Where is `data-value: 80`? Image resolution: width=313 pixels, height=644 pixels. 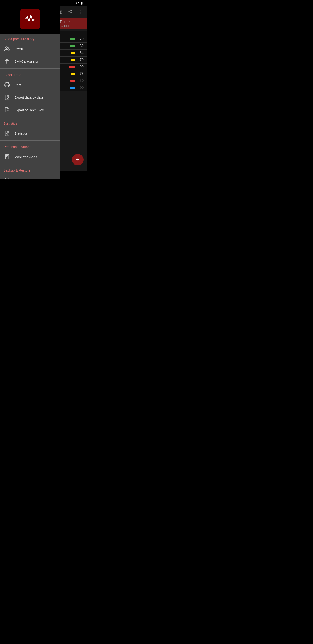 data-value: 80 is located at coordinates (80, 81).